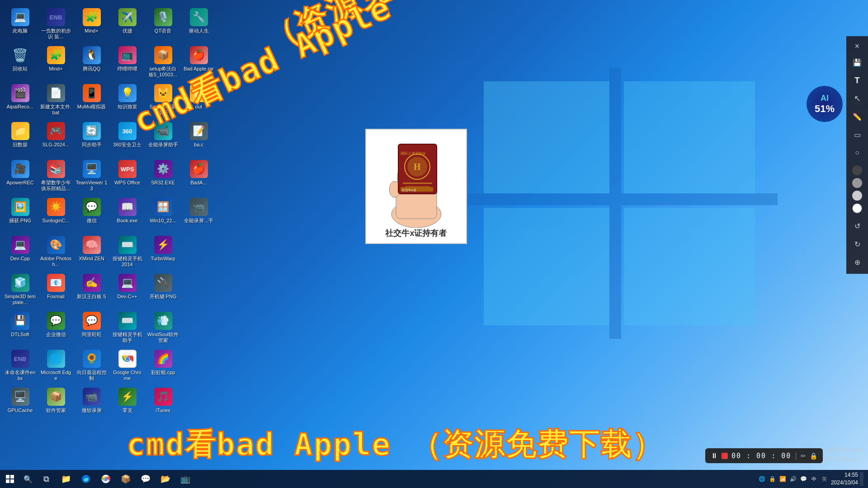 This screenshot has height=488, width=868. Describe the element at coordinates (199, 61) in the screenshot. I see `icon-badapple: 🍎 Bad Apple.rar` at that location.